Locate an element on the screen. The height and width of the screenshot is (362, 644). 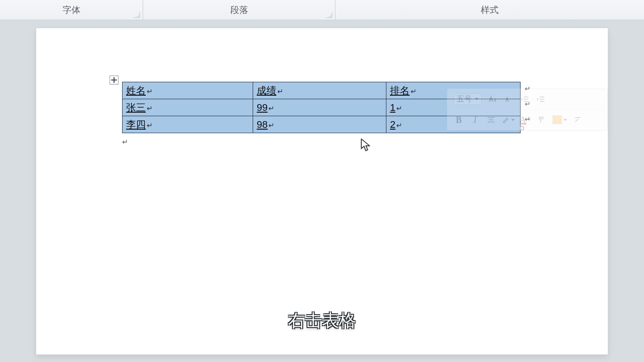
ribbon-group-label: 样式 is located at coordinates (490, 10).